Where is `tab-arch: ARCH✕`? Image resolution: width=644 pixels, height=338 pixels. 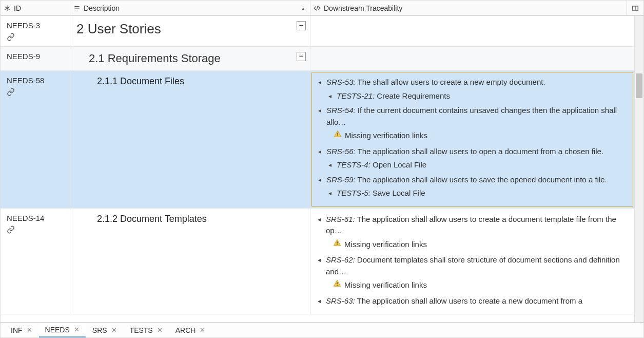
tab-arch: ARCH✕ is located at coordinates (191, 330).